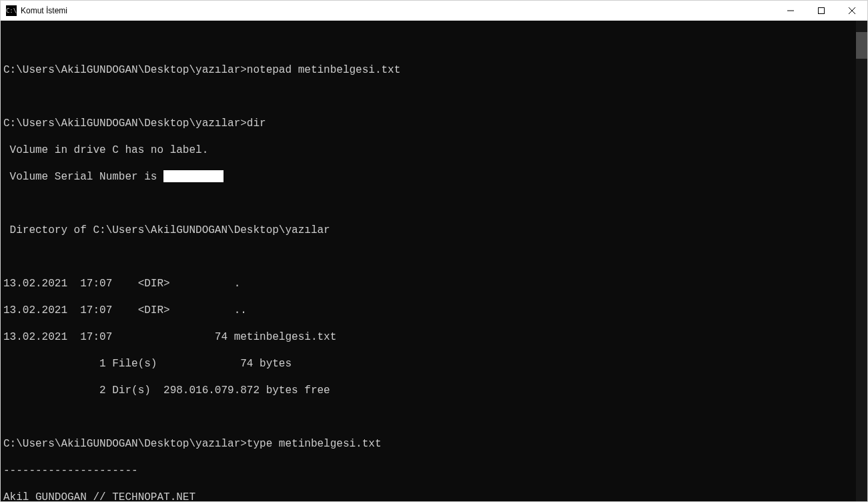  Describe the element at coordinates (11, 11) in the screenshot. I see `app-icon: C:\` at that location.